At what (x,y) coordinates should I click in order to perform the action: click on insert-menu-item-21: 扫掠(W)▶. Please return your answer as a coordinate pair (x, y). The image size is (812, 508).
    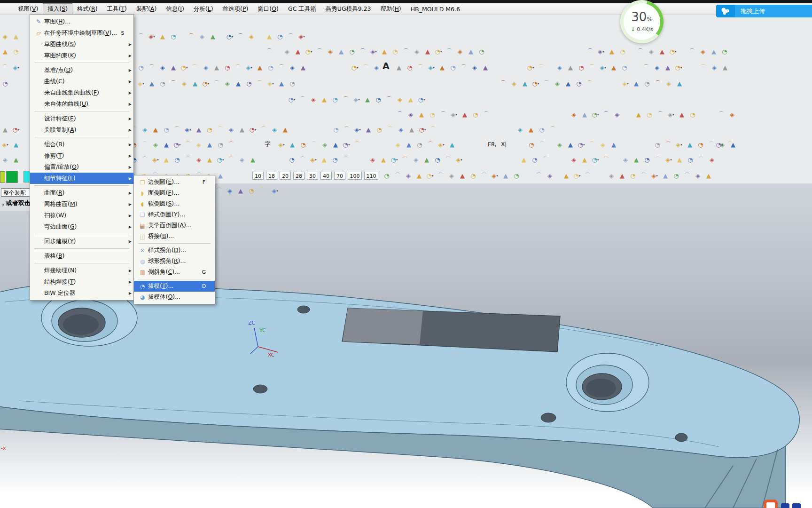
    Looking at the image, I should click on (82, 215).